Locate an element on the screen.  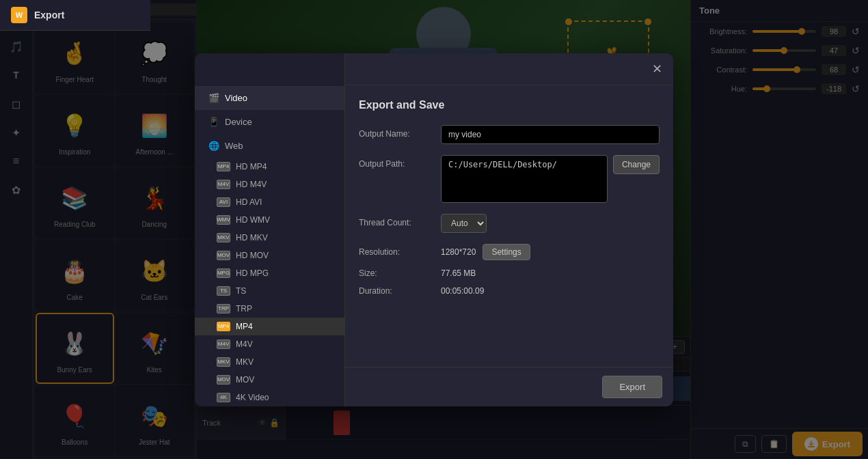
format-mkv: MKVMKV is located at coordinates (269, 362).